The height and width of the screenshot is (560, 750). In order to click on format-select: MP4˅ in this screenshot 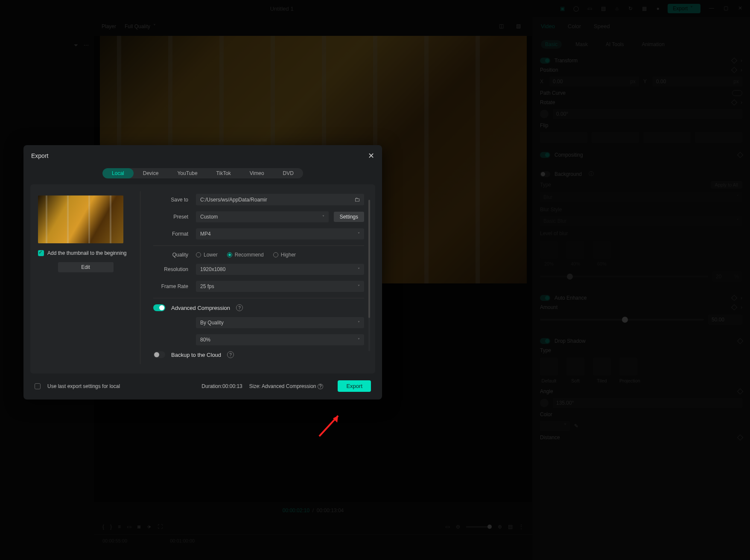, I will do `click(280, 234)`.